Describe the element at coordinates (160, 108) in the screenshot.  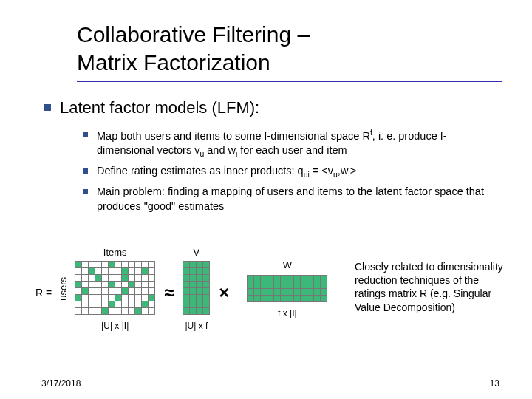
I see `lvl1-text: Latent factor models (LFM):` at that location.